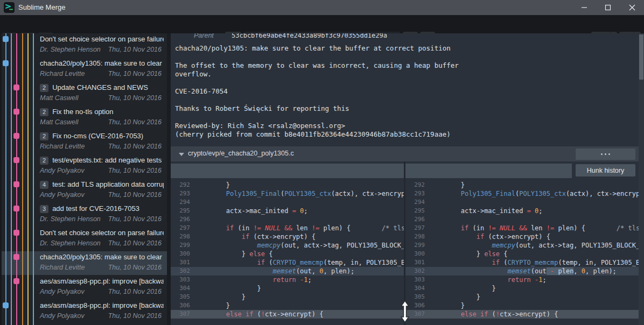  Describe the element at coordinates (297, 194) in the screenshot. I see `code-line: Poly1305_Final(POLY1305_ctx(actx), ctx->…` at that location.